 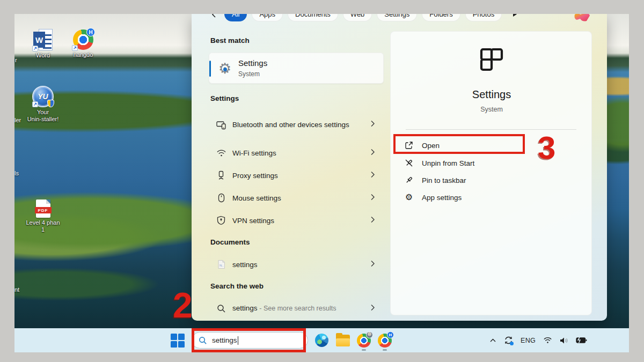 What do you see at coordinates (492, 94) in the screenshot?
I see `preview-app-title: Settings` at bounding box center [492, 94].